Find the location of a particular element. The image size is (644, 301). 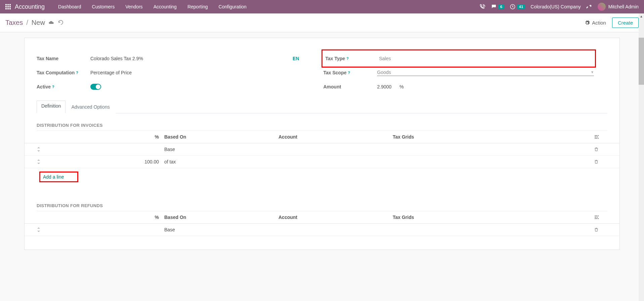

label-tax-computation: Tax Computation ? is located at coordinates (63, 73).